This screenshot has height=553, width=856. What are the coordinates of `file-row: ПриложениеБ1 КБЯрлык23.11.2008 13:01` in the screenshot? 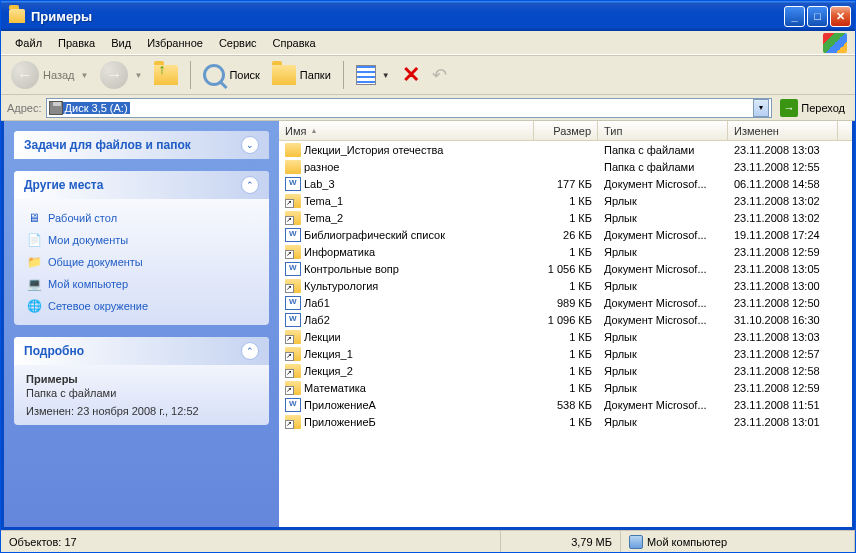 It's located at (566, 422).